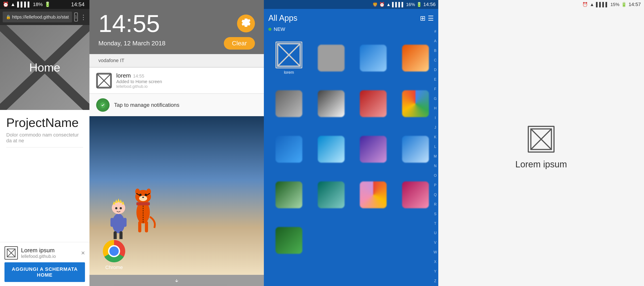 The image size is (644, 286). Describe the element at coordinates (435, 243) in the screenshot. I see `alpha-v: V` at that location.